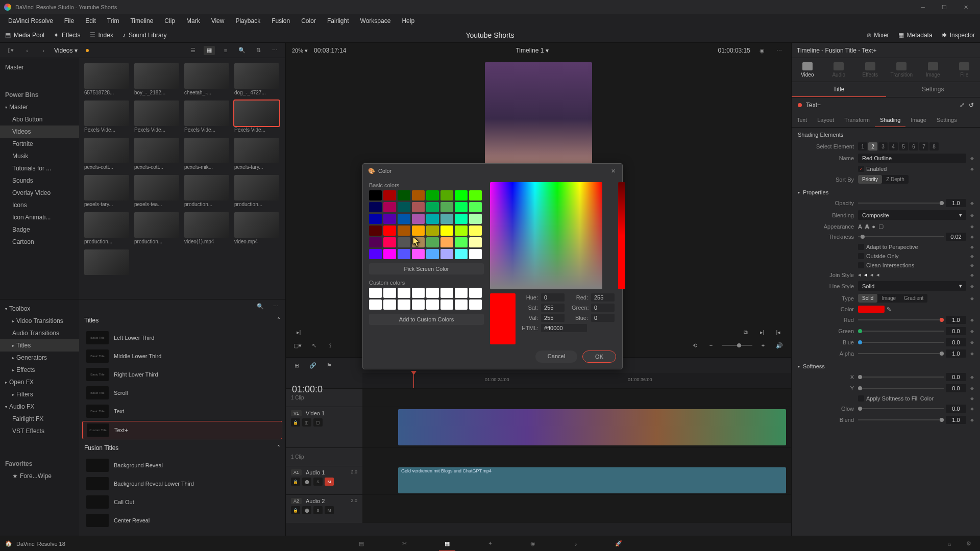 The image size is (980, 551). I want to click on audiofx-item: ▾Audio FX, so click(40, 407).